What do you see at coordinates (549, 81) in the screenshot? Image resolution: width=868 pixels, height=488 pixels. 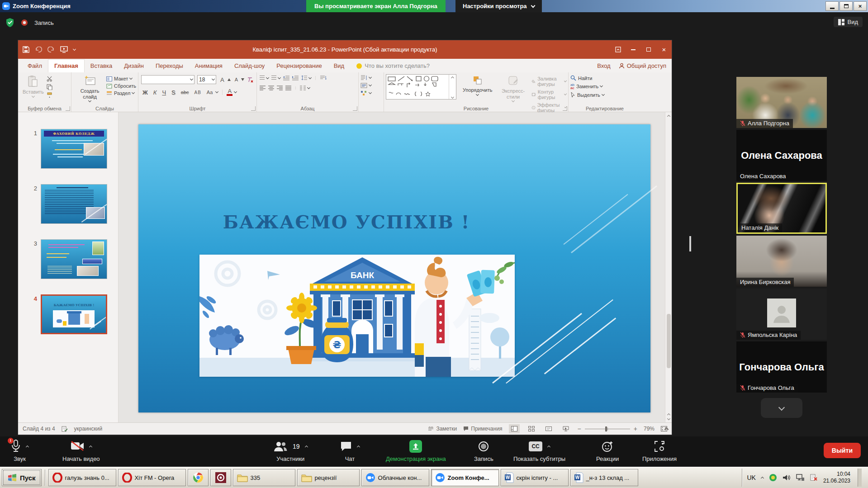 I see `shape-fill-button: Заливка фигуры` at bounding box center [549, 81].